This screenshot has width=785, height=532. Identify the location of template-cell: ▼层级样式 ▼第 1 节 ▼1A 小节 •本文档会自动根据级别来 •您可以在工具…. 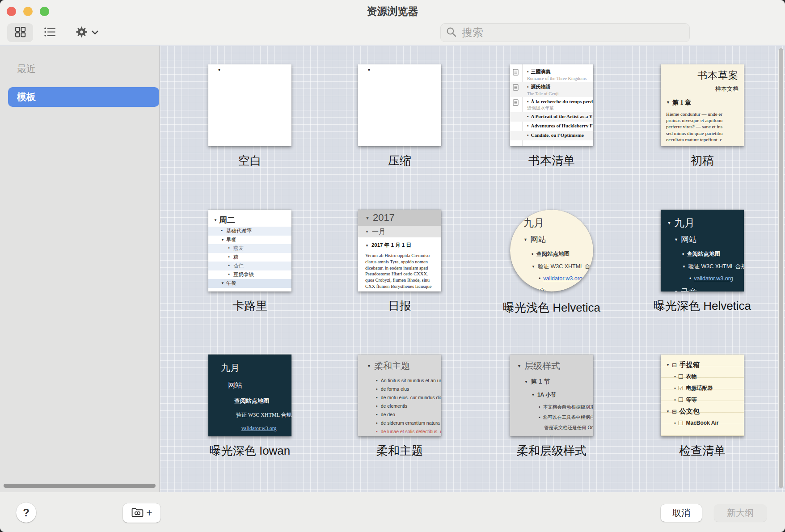
(552, 407).